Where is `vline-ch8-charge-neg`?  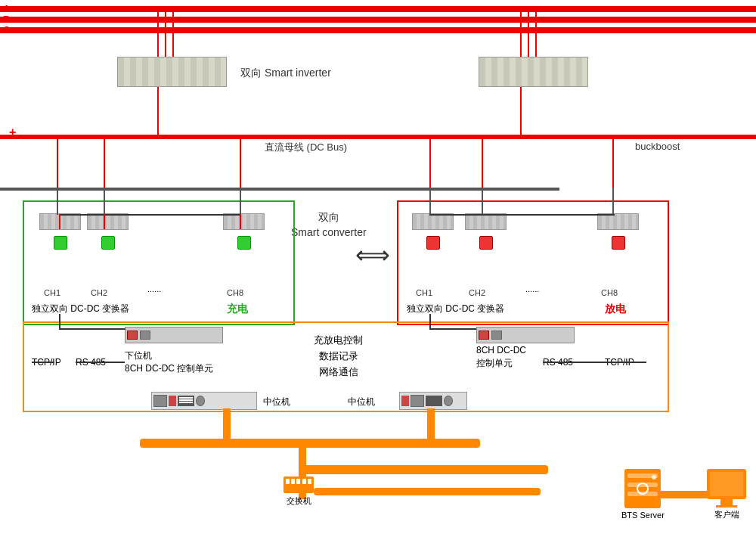
vline-ch8-charge-neg is located at coordinates (240, 201).